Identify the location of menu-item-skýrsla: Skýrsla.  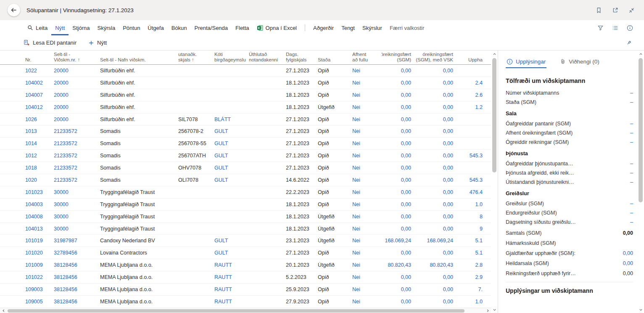
(107, 28).